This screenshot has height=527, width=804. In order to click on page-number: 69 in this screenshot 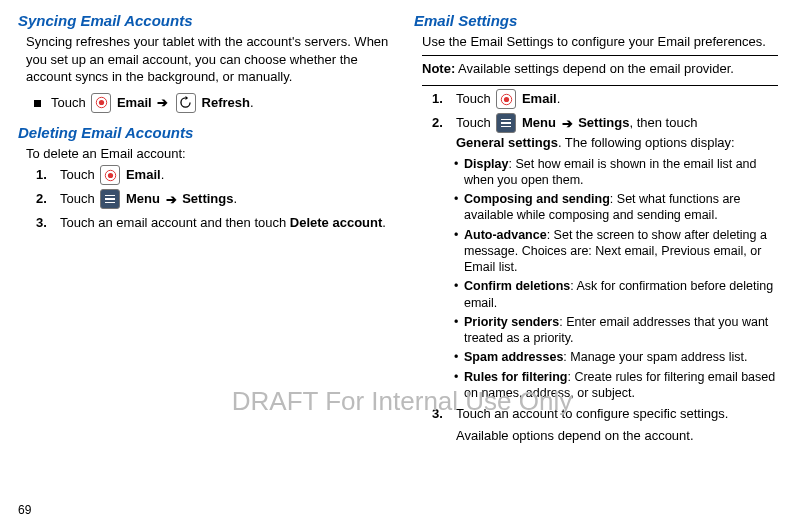, I will do `click(24, 510)`.